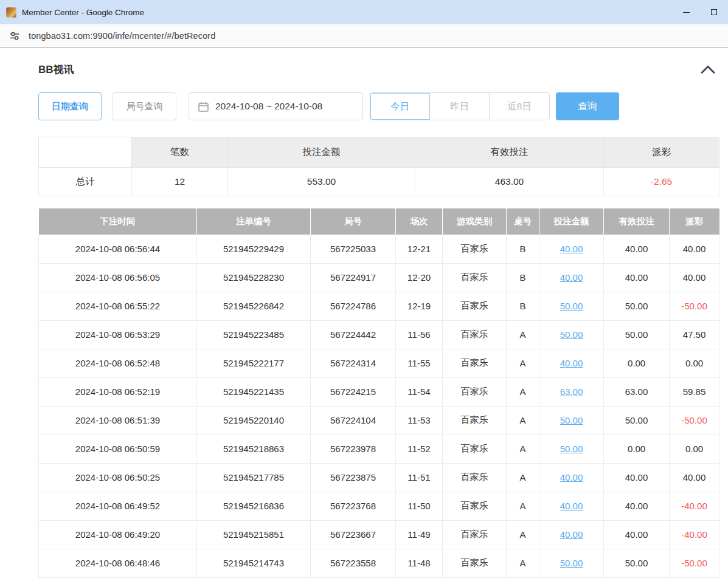  What do you see at coordinates (420, 221) in the screenshot?
I see `header-session: 场次` at bounding box center [420, 221].